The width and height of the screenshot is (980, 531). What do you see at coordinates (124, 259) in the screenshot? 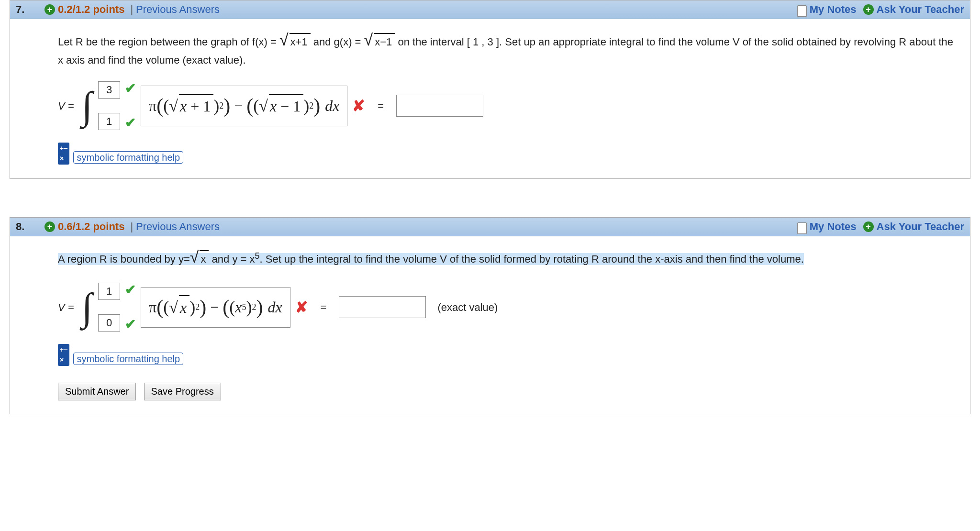
I see `prompt-text: A region R is bounded by y=` at bounding box center [124, 259].